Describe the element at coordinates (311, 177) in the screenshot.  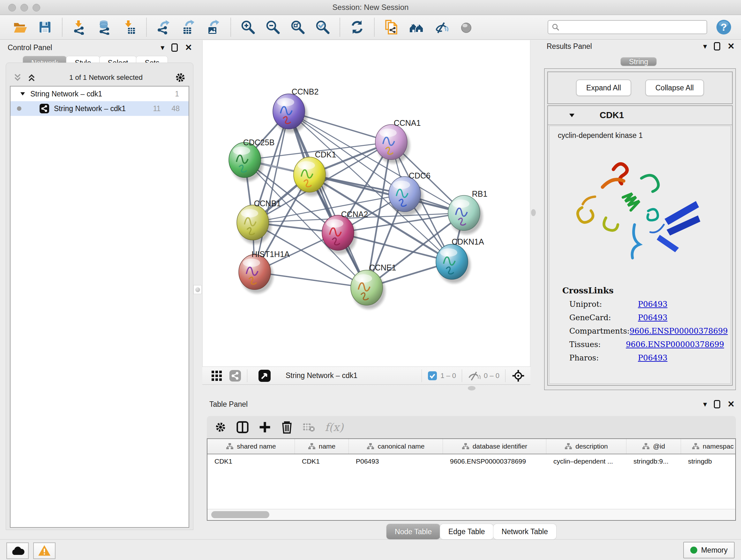
I see `network-node-cdk1` at that location.